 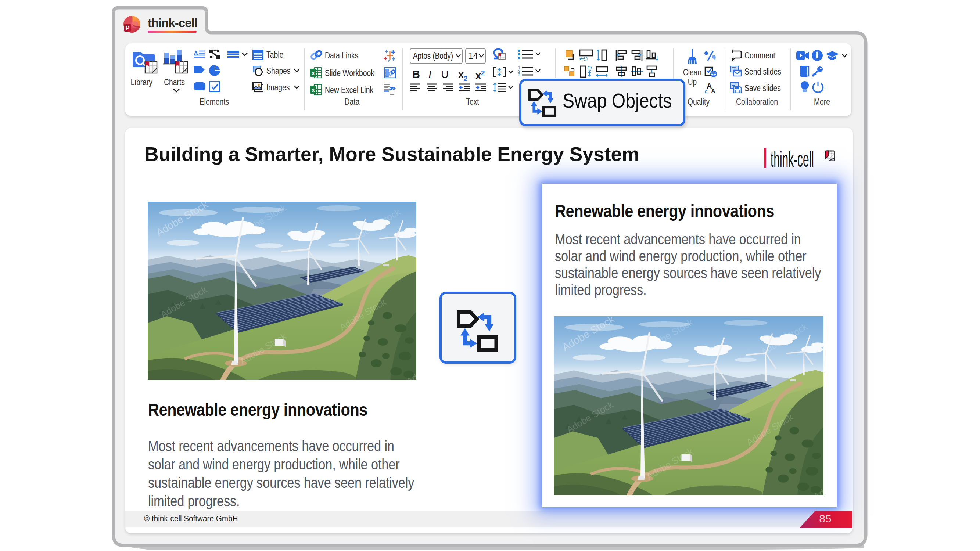 What do you see at coordinates (519, 75) in the screenshot?
I see `svg-text: 3` at bounding box center [519, 75].